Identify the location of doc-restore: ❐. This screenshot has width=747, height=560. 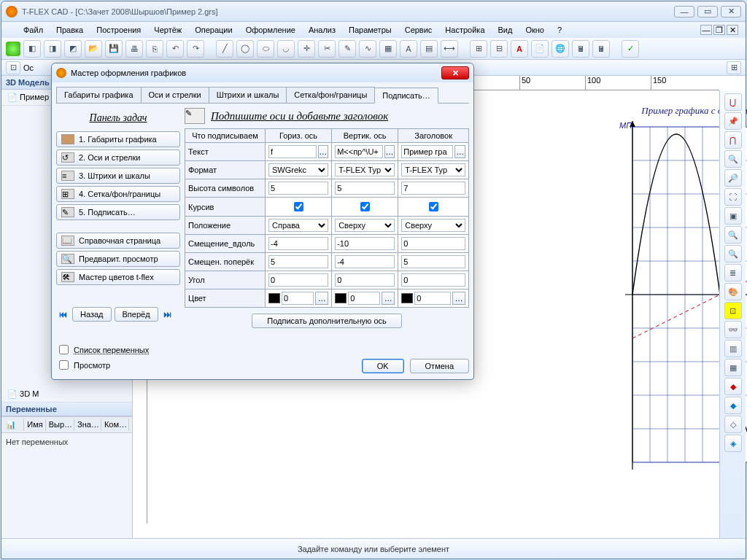
(719, 30).